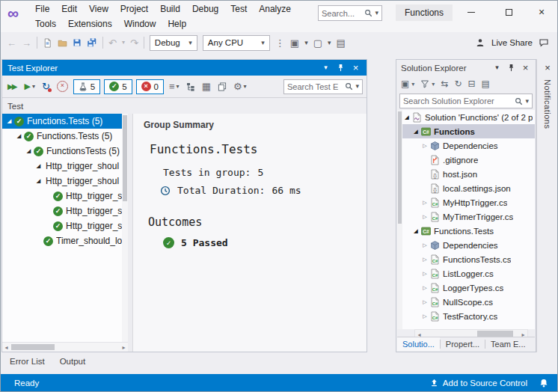 The width and height of the screenshot is (558, 392). I want to click on menu-window: Window, so click(141, 24).